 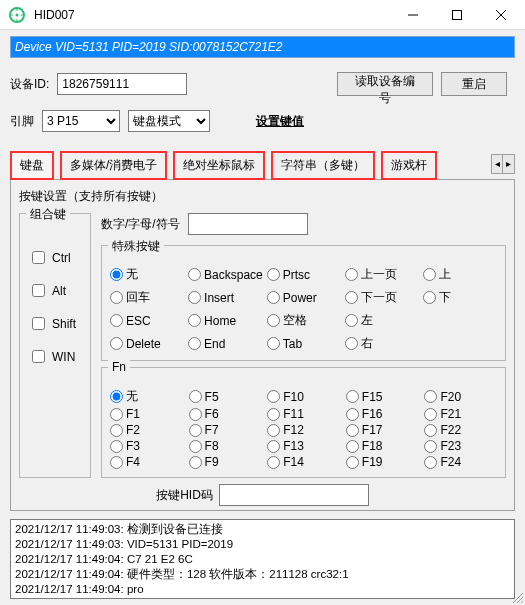 What do you see at coordinates (460, 274) in the screenshot?
I see `special-radio: 上` at bounding box center [460, 274].